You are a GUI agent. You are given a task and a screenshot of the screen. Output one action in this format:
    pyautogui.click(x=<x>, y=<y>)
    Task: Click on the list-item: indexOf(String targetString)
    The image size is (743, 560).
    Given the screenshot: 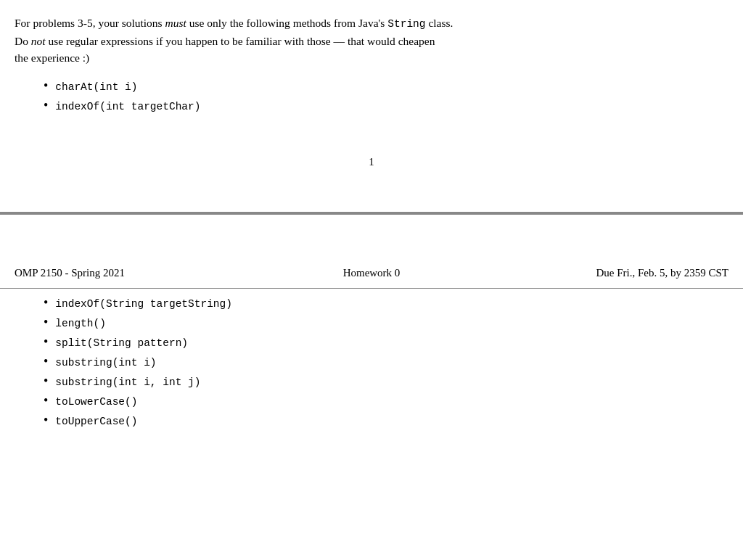 What is the action you would take?
    pyautogui.click(x=386, y=303)
    